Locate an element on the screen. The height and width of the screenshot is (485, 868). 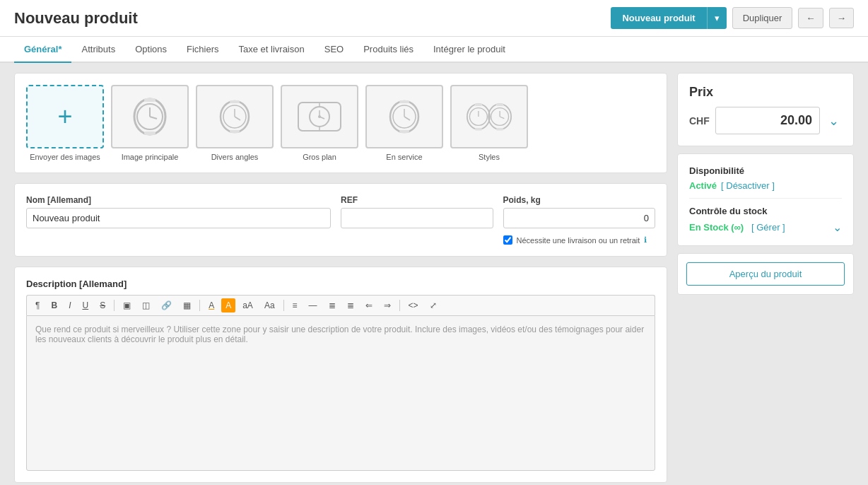
preview-button: Aperçu du produit is located at coordinates (766, 274).